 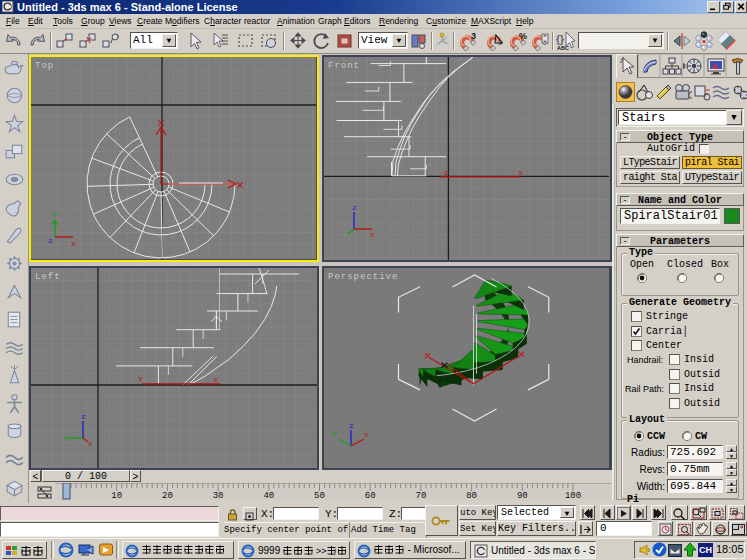 What do you see at coordinates (268, 496) in the screenshot?
I see `svg-text: 40` at bounding box center [268, 496].